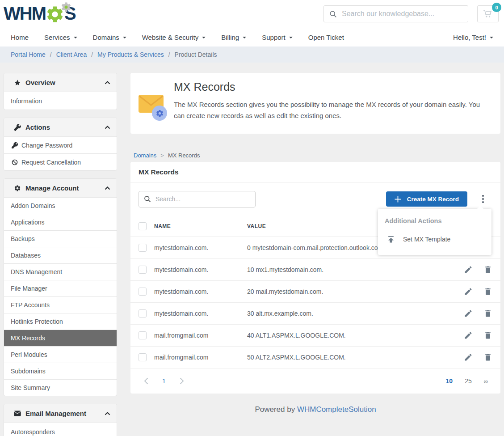 The height and width of the screenshot is (436, 504). What do you see at coordinates (60, 127) in the screenshot?
I see `sidebar-header-actions: Actions` at bounding box center [60, 127].